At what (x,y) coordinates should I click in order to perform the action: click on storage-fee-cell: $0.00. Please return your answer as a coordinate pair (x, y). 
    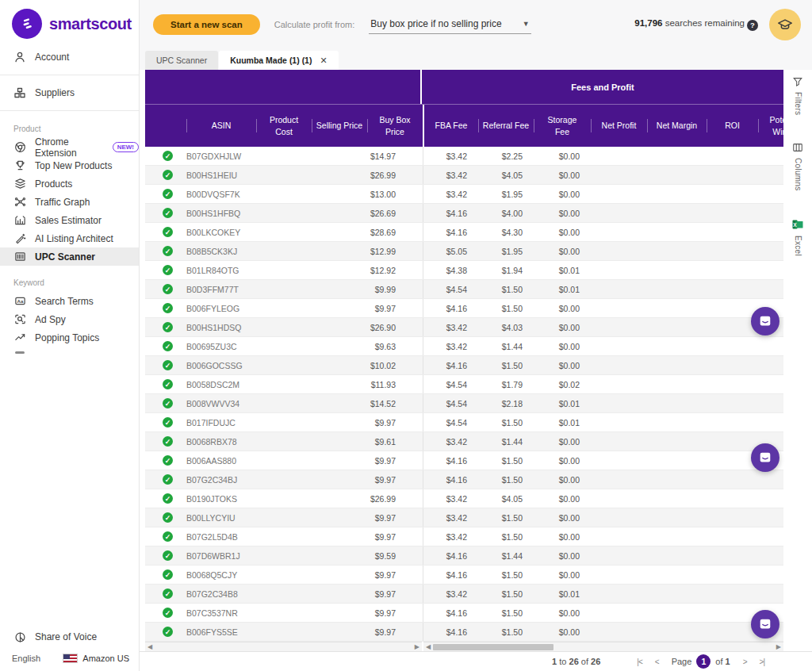
    Looking at the image, I should click on (562, 194).